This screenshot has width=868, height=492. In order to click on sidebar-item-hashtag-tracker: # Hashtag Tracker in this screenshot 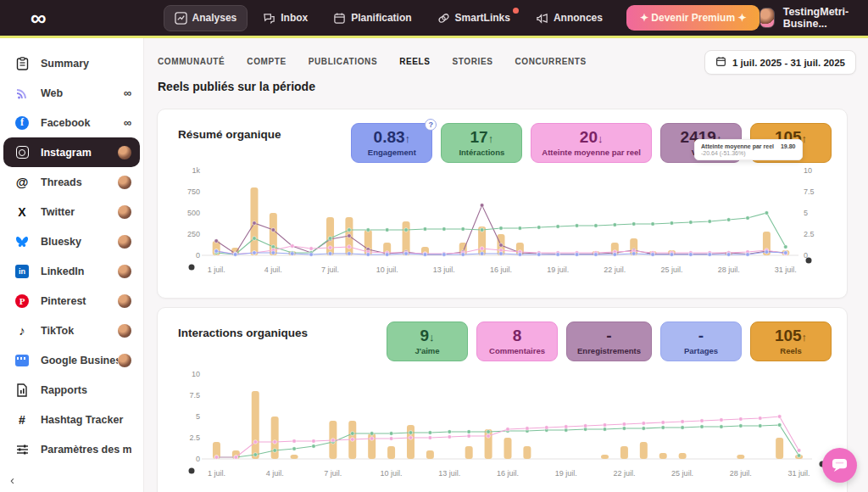, I will do `click(71, 419)`.